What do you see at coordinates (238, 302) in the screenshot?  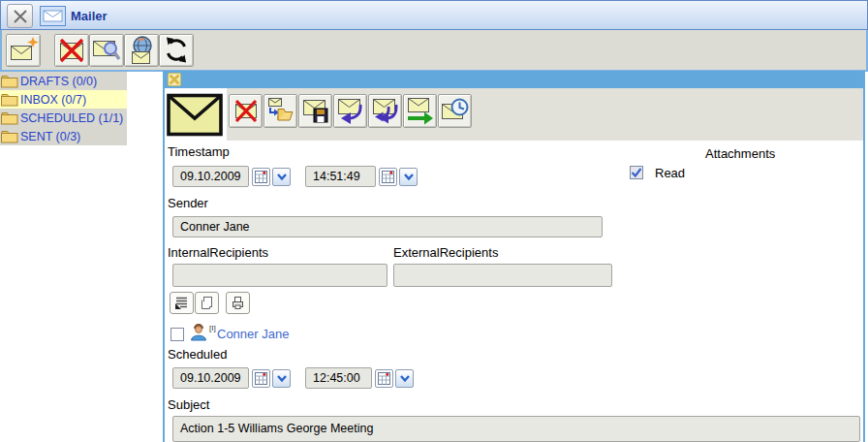 I see `print-icon` at bounding box center [238, 302].